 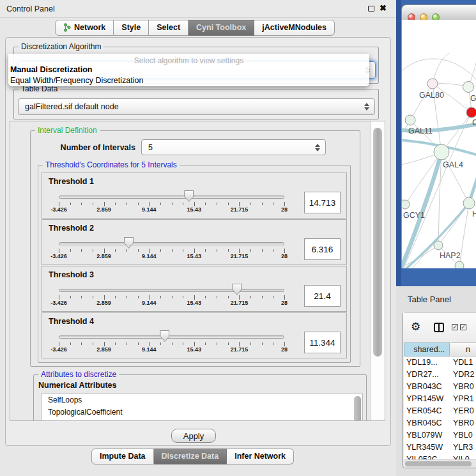 I want to click on network-window-titlebar, so click(x=438, y=12).